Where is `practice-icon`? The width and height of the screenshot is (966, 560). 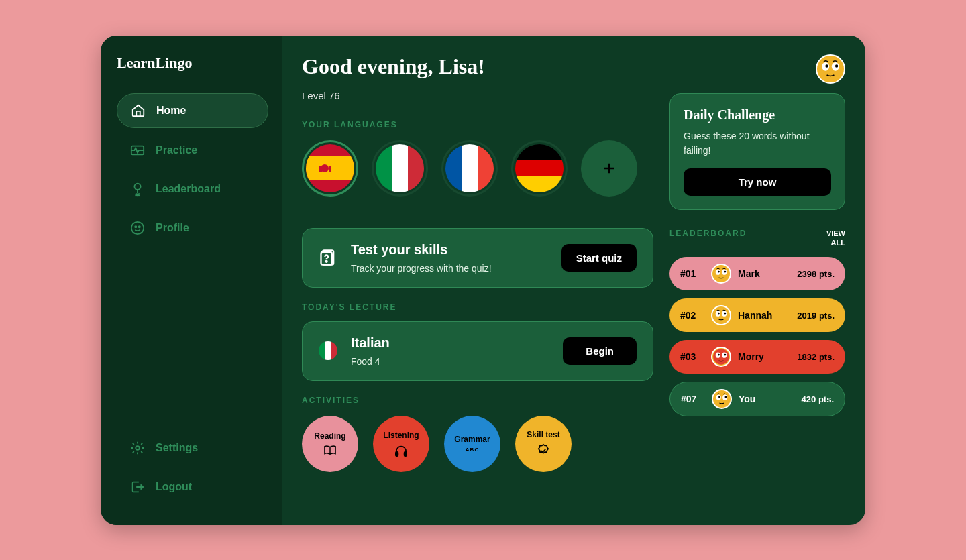
practice-icon is located at coordinates (138, 150).